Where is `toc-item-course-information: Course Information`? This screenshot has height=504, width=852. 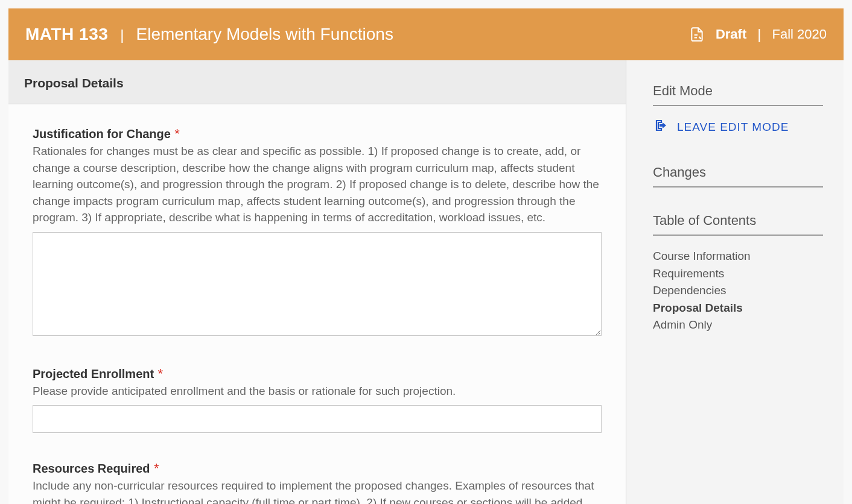
toc-item-course-information: Course Information is located at coordinates (738, 257).